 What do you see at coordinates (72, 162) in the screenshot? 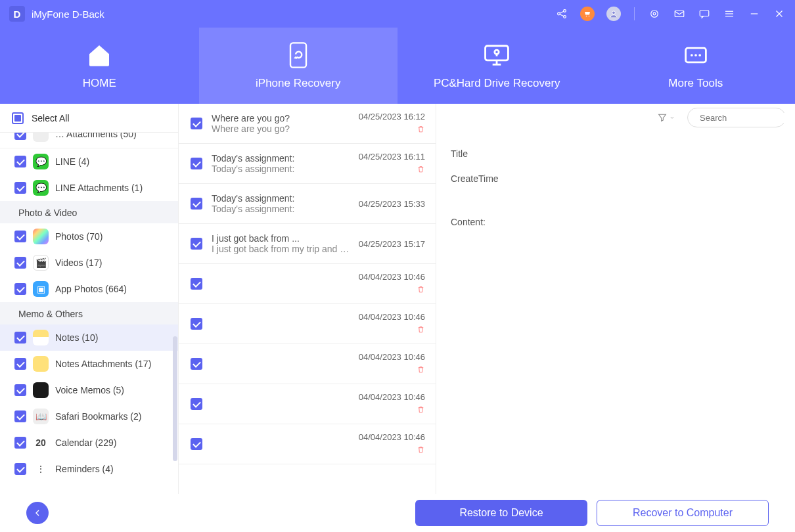
I see `sidebar-item-label: LINE (4)` at bounding box center [72, 162].